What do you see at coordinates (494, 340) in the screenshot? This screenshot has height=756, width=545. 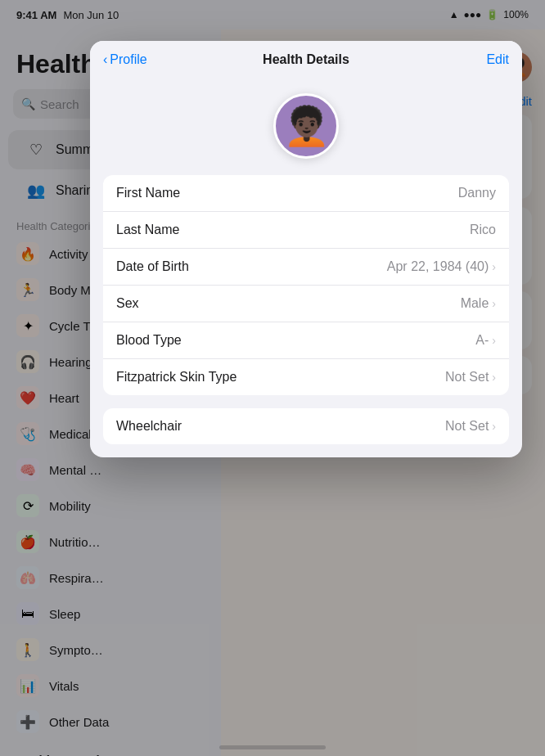 I see `blood-type-chevron-icon: ›` at bounding box center [494, 340].